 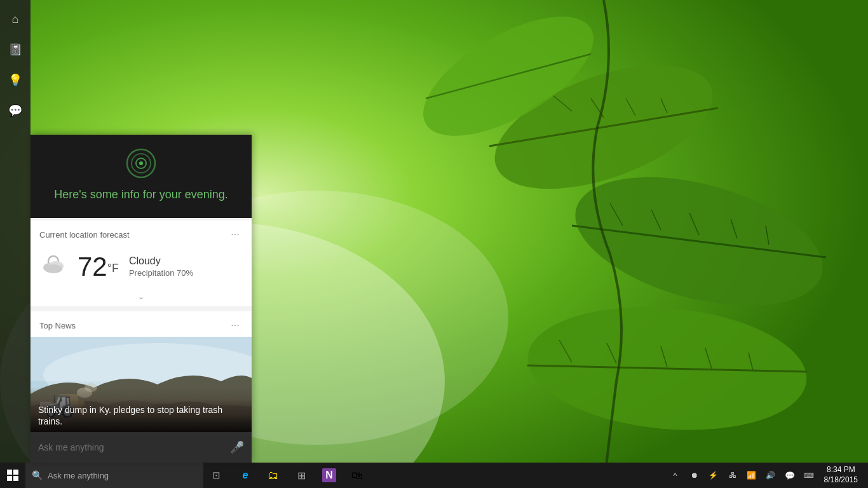 I want to click on weather-expand-button: ⌄, so click(x=141, y=298).